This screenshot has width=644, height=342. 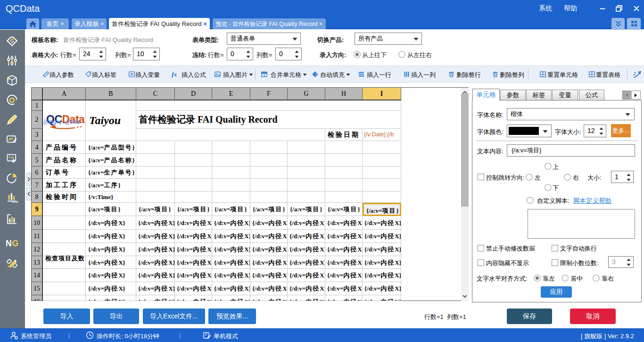 What do you see at coordinates (16, 202) in the screenshot?
I see `svg-text: CPK` at bounding box center [16, 202].